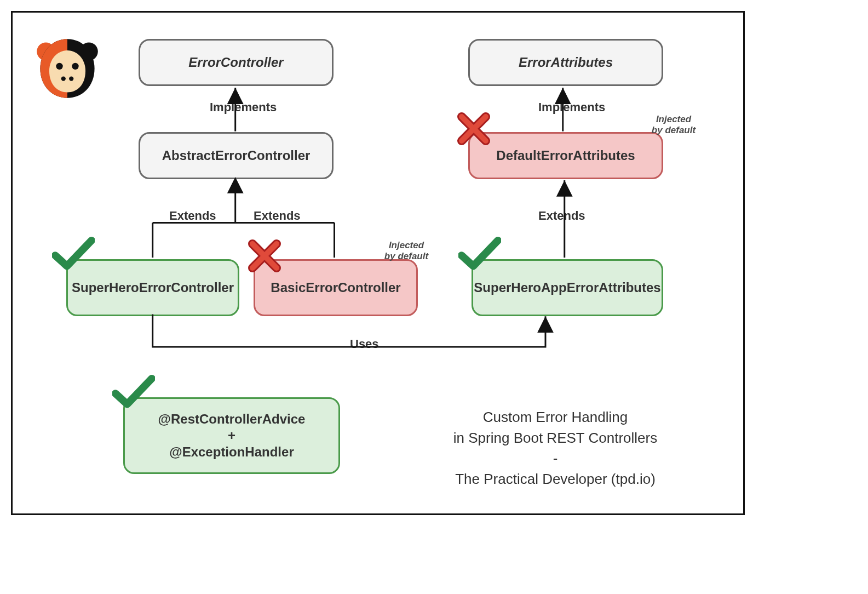 Image resolution: width=868 pixels, height=594 pixels. Describe the element at coordinates (236, 156) in the screenshot. I see `node-abstract-error-controller: AbstractErrorController` at that location.